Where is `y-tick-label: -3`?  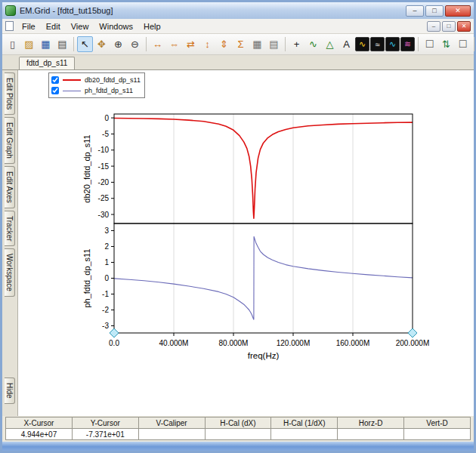 y-tick-label: -3 is located at coordinates (106, 326).